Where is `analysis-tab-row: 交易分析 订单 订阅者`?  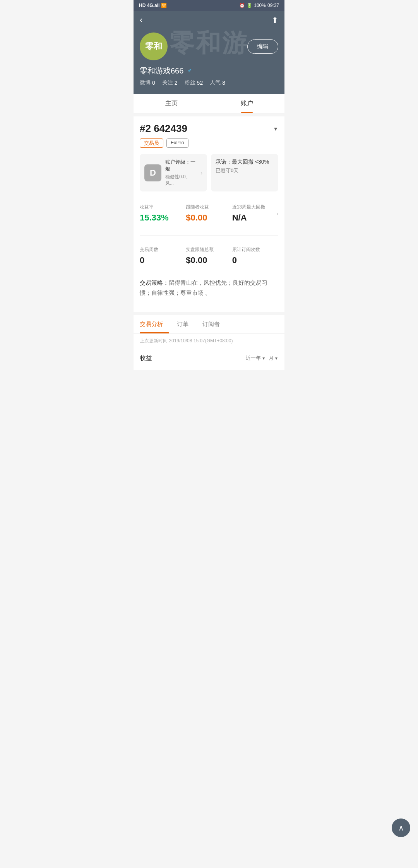 analysis-tab-row: 交易分析 订单 订阅者 is located at coordinates (209, 325).